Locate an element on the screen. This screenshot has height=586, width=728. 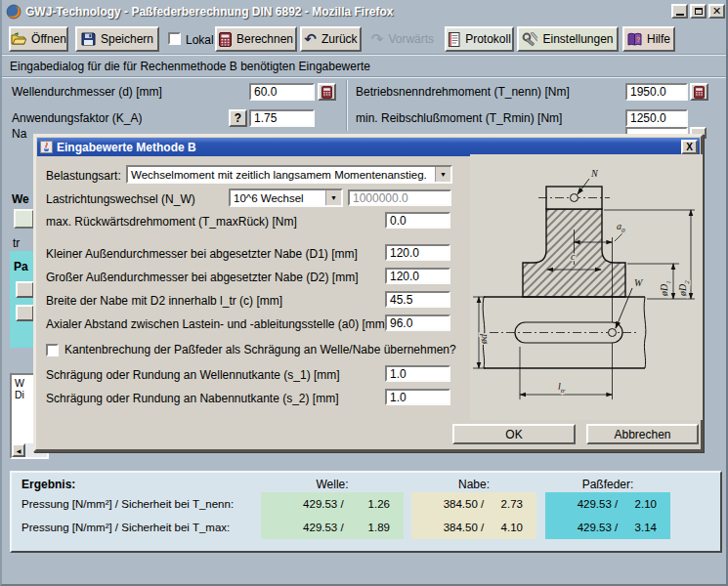
s2-label: Schrägung oder Rundung an Nabennutkante … is located at coordinates (193, 398).